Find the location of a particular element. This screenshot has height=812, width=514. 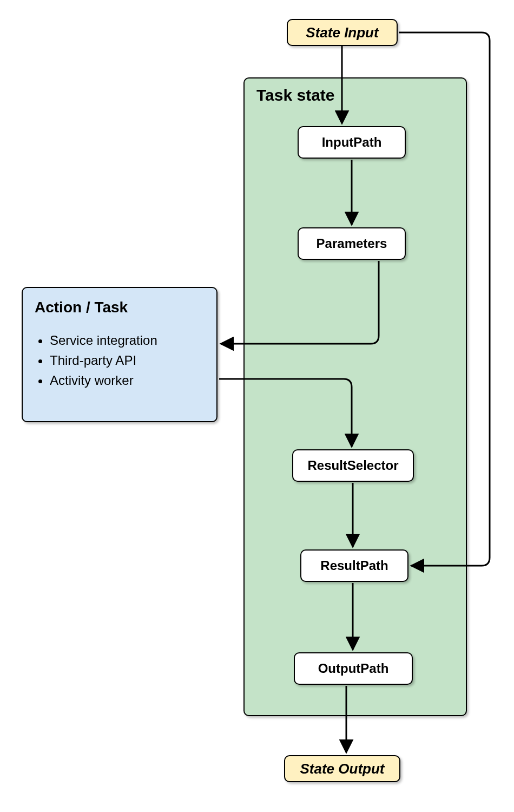

step-resultselector: ResultSelector is located at coordinates (353, 466).